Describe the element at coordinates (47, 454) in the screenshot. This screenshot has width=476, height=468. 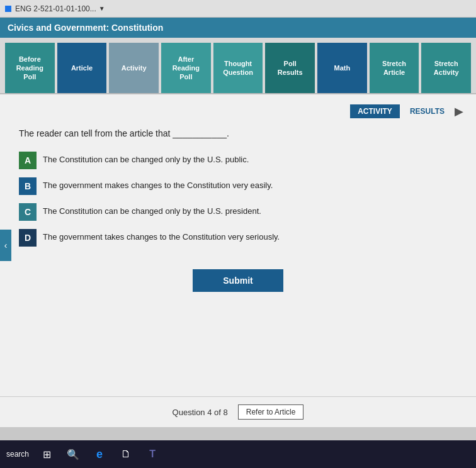
I see `taskbar-windows-icon: ⊞` at that location.